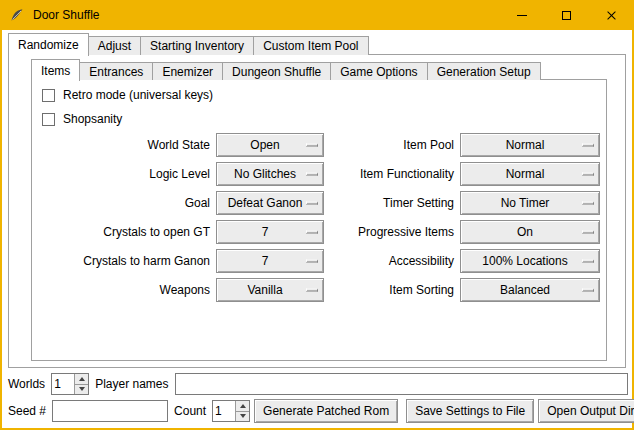 This screenshot has height=430, width=634. I want to click on tab-adjust: Adjust, so click(114, 46).